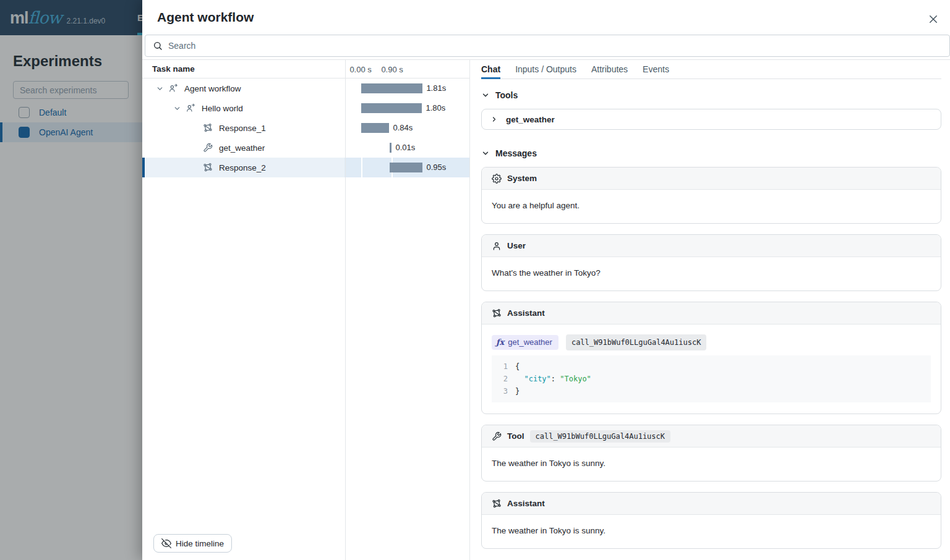 The image size is (950, 560). I want to click on trace-search-row, so click(546, 47).